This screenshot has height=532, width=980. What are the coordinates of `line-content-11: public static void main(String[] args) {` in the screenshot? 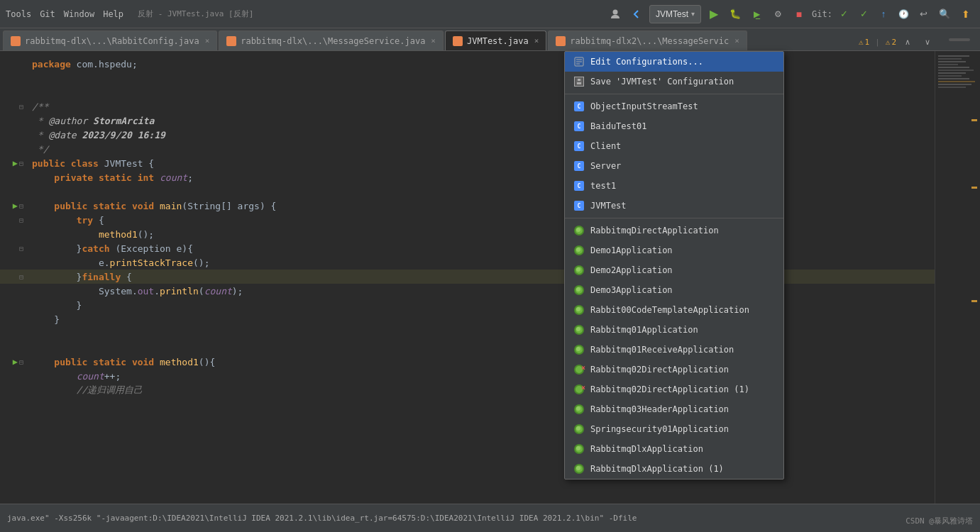 It's located at (480, 206).